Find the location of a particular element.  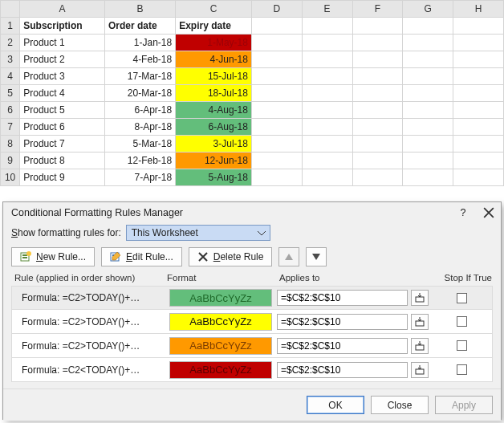

cell-H6 is located at coordinates (478, 111).